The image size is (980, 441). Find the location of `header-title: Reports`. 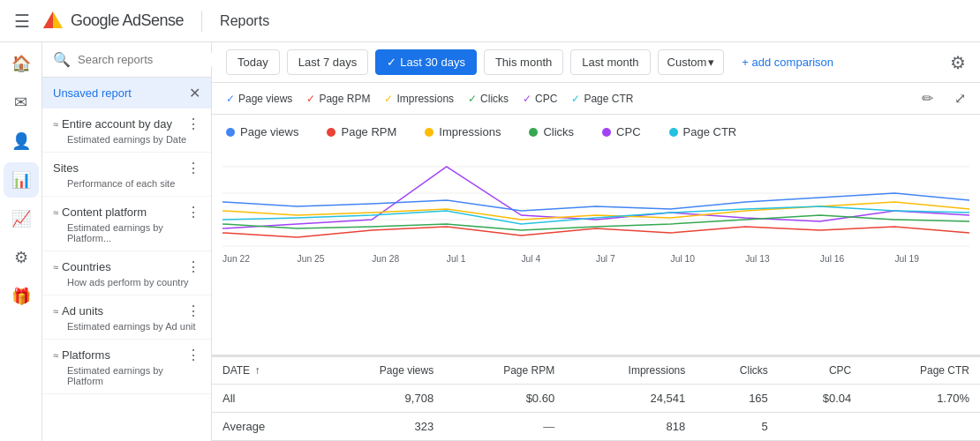

header-title: Reports is located at coordinates (245, 21).